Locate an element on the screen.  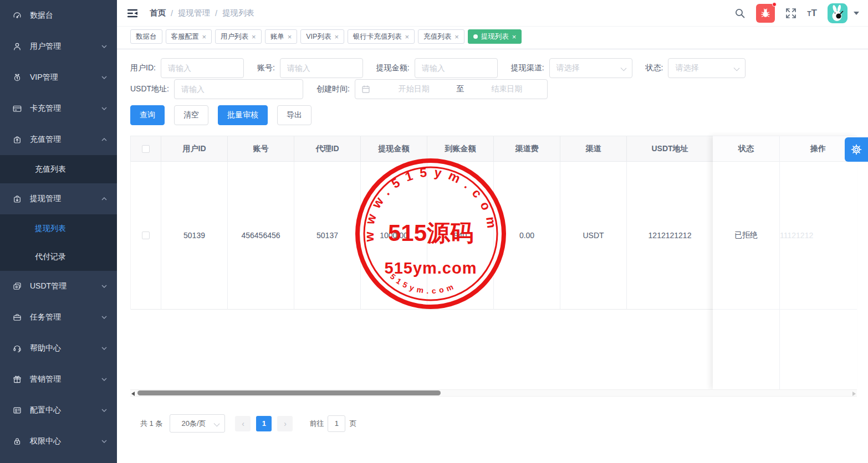
sidebar-item-vip: VIP管理 is located at coordinates (59, 78).